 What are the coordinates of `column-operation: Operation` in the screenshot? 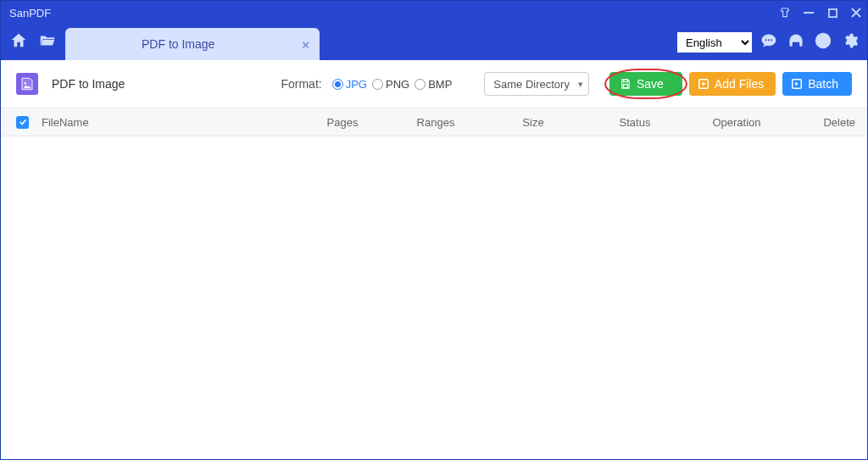 It's located at (737, 122).